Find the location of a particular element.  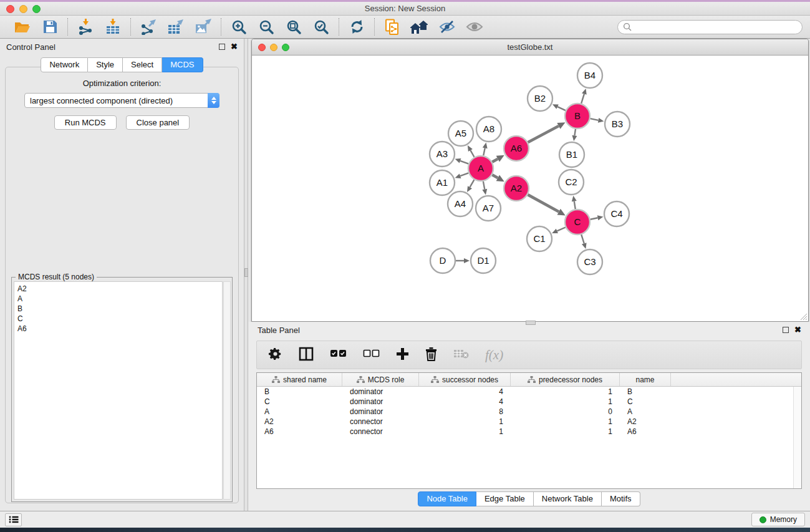

float-panel-icon is located at coordinates (222, 47).